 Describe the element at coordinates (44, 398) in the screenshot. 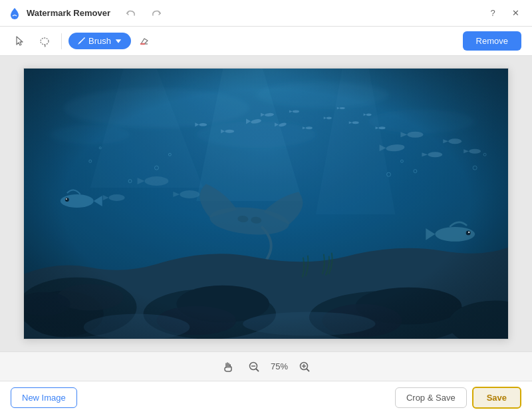

I see `new-image-label: New Image` at that location.